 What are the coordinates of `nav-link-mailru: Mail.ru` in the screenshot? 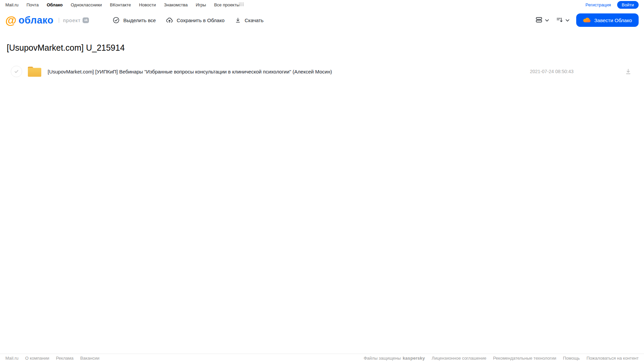 It's located at (12, 5).